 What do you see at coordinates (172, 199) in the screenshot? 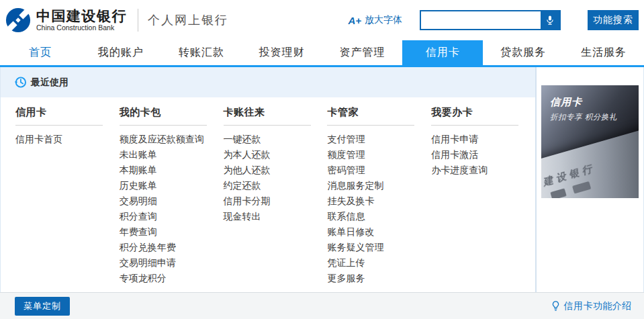
I see `menu-column-my-cards: 我的卡包额度及应还款额查询未出账单本期账单历史账单交易明细积分查询年费查询积分兑…` at bounding box center [172, 199].